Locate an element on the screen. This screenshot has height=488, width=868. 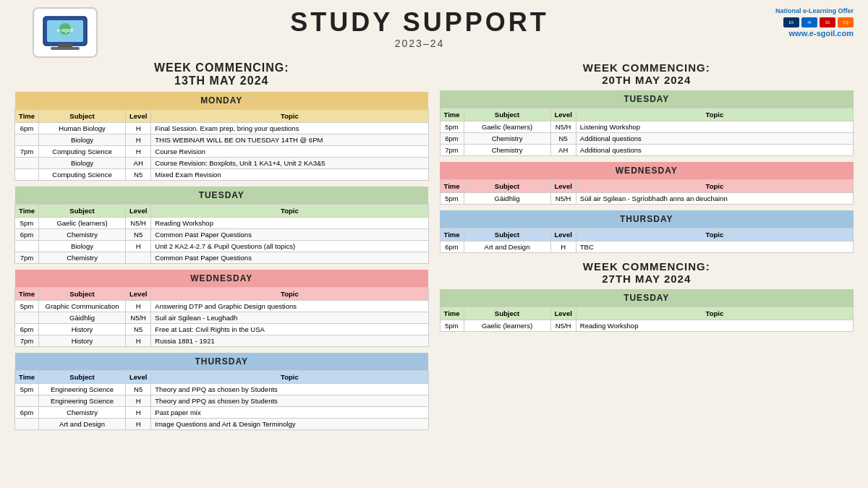
table-row: 5pm Gàidhlig N5/H Sùil air Sgilean - Sgr… is located at coordinates (647, 199).